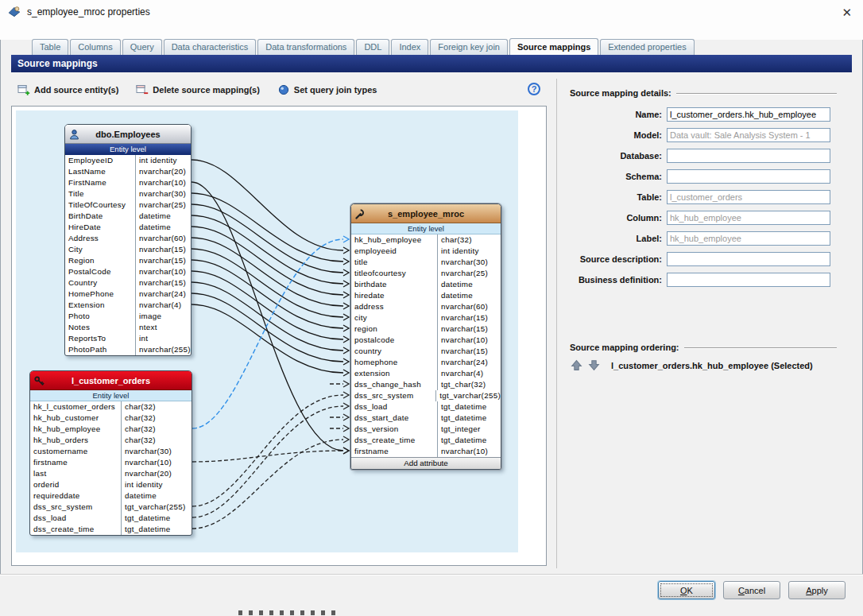 The image size is (863, 616). What do you see at coordinates (128, 238) in the screenshot?
I see `attribute-row: Addressnvarchar(60)` at bounding box center [128, 238].